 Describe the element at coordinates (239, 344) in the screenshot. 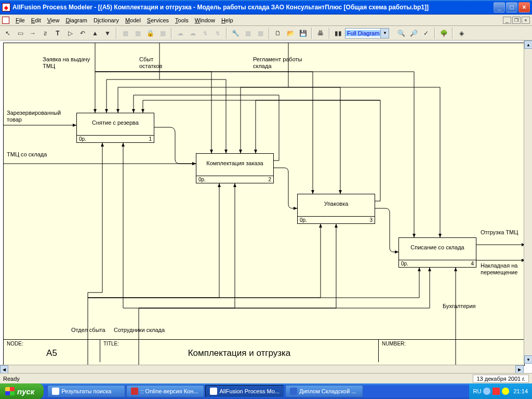

I see `footer-title-label: TITLE:` at that location.